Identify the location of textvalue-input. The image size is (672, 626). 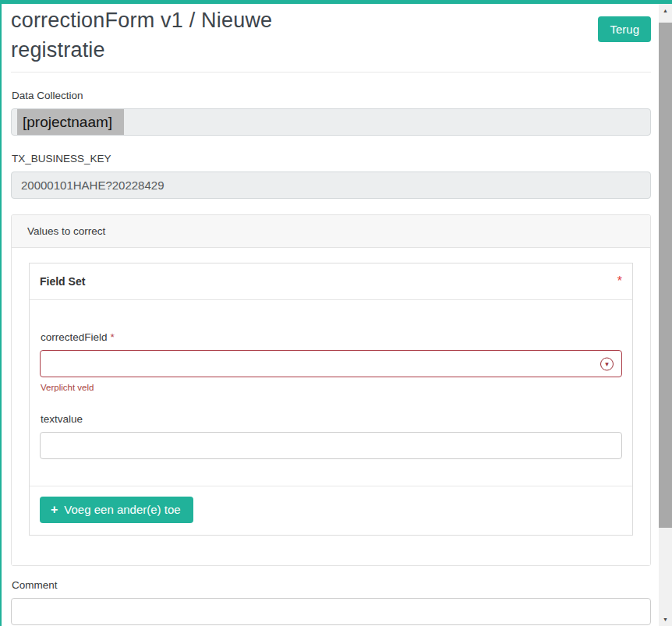
(331, 446).